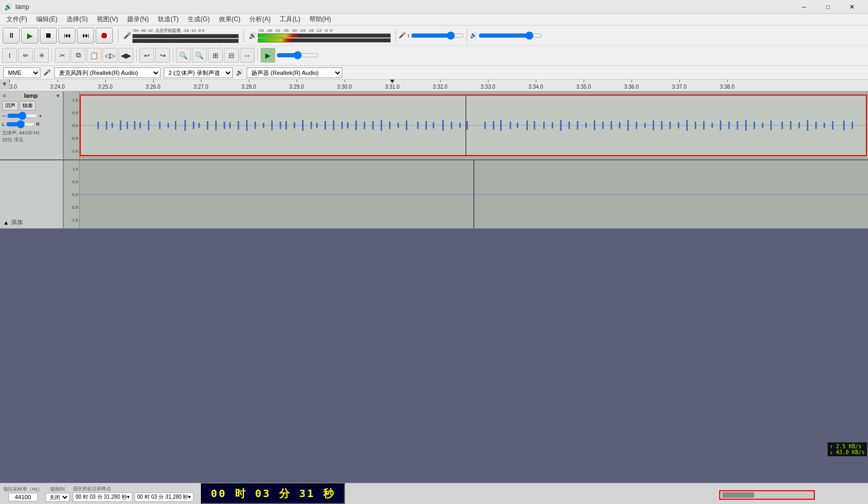 Image resolution: width=868 pixels, height=504 pixels. What do you see at coordinates (260, 19) in the screenshot?
I see `menu-analyze: 分析(A)` at bounding box center [260, 19].